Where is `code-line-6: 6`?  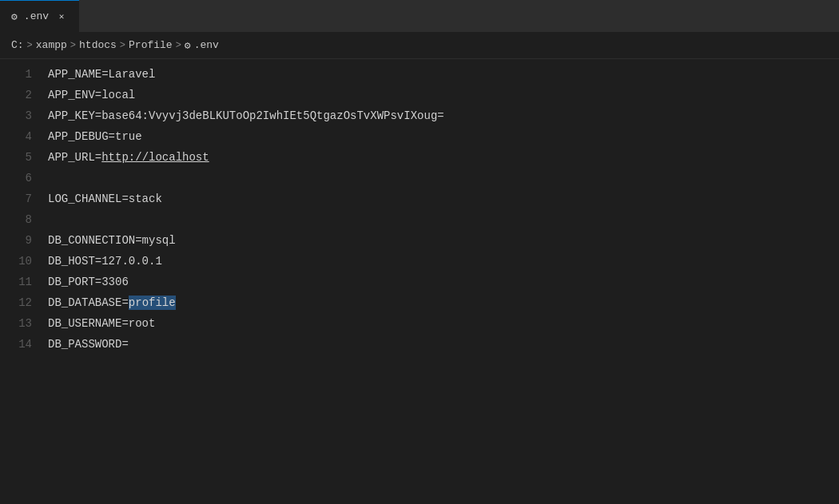 code-line-6: 6 is located at coordinates (420, 178).